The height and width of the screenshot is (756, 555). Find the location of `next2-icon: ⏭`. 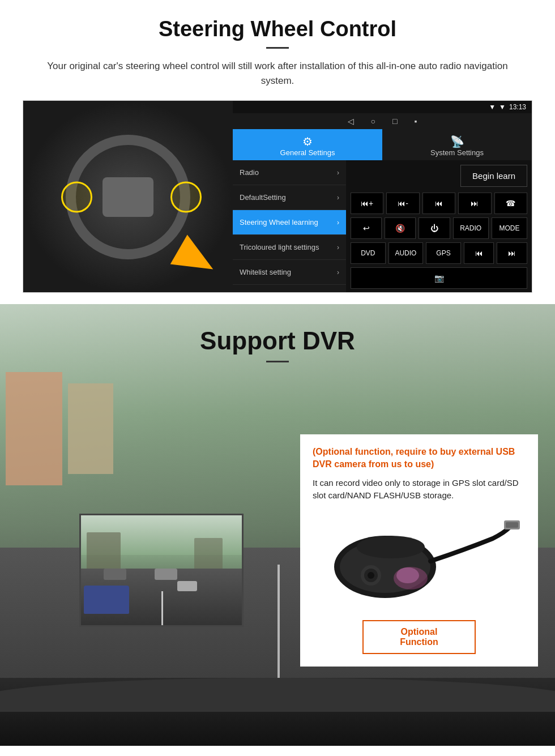

next2-icon: ⏭ is located at coordinates (512, 253).